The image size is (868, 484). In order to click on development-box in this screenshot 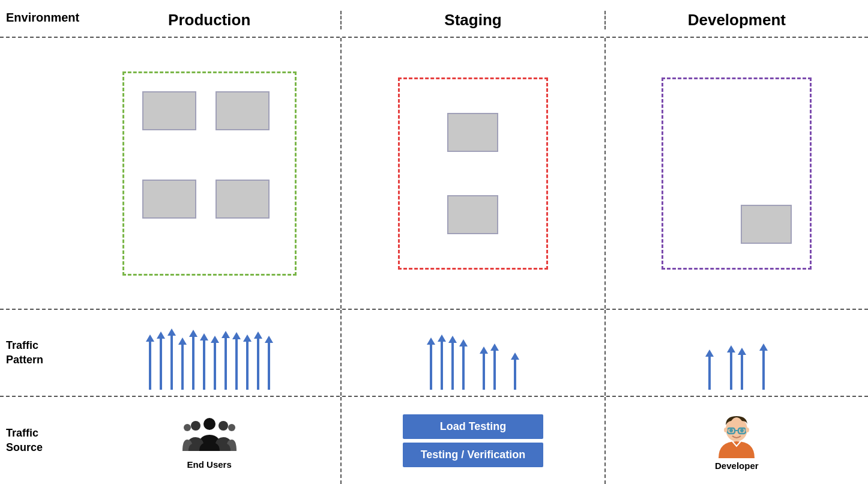, I will do `click(737, 174)`.